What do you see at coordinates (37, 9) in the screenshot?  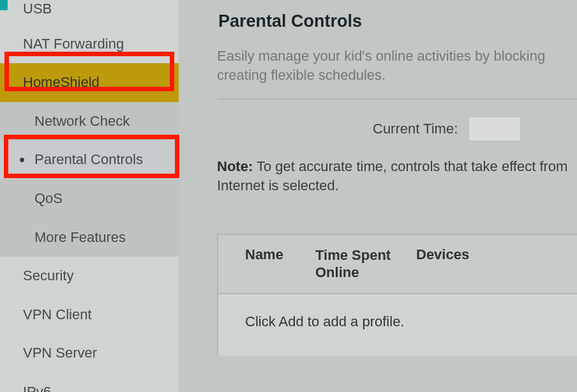 I see `sidebar-item-label: USB` at bounding box center [37, 9].